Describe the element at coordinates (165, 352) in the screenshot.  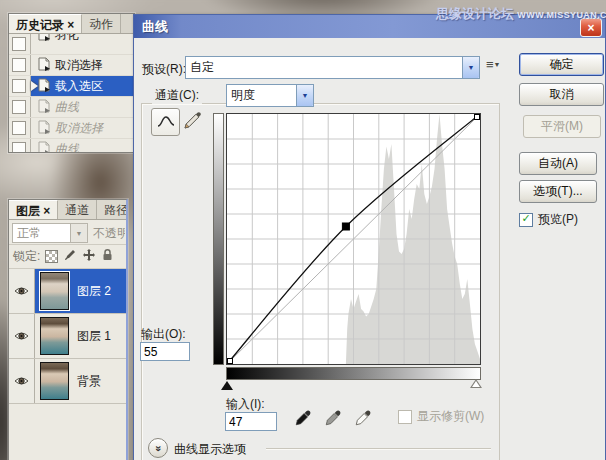
I see `output-value-input` at that location.